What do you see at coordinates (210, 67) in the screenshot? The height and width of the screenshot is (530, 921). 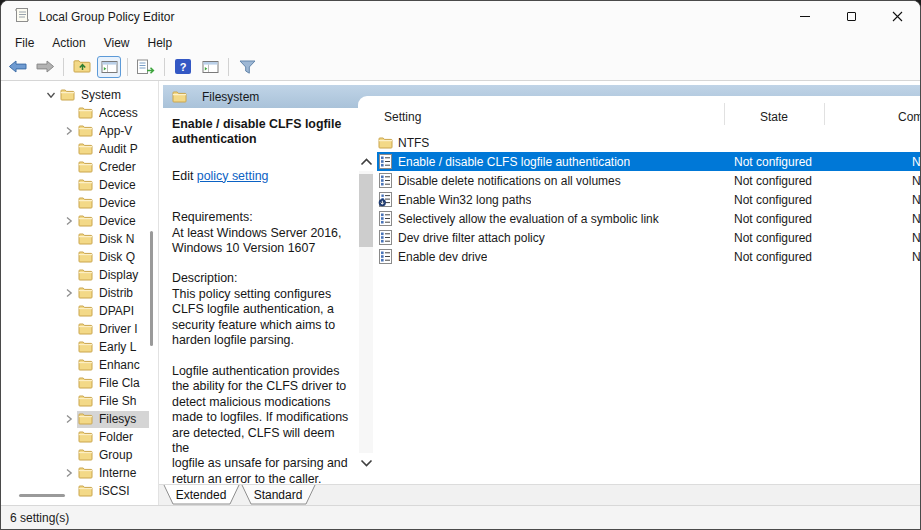 I see `show-action-pane-icon` at bounding box center [210, 67].